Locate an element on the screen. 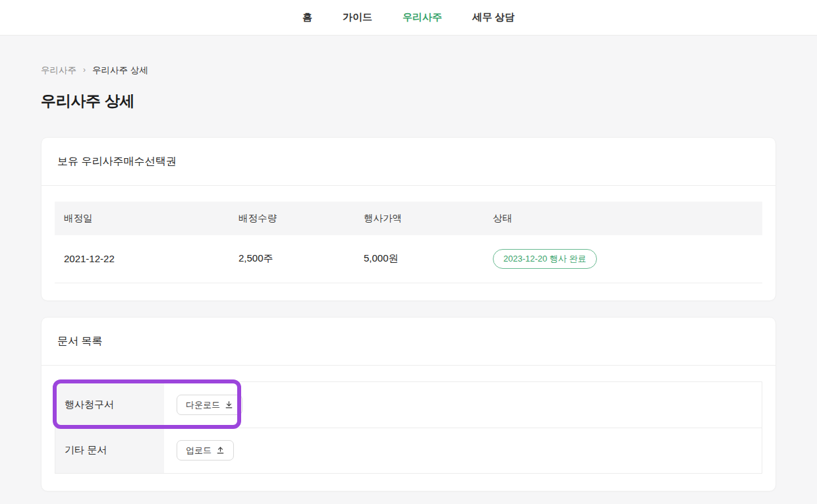 This screenshot has height=504, width=817. column-header-exercise-price: 행사가액 is located at coordinates (419, 219).